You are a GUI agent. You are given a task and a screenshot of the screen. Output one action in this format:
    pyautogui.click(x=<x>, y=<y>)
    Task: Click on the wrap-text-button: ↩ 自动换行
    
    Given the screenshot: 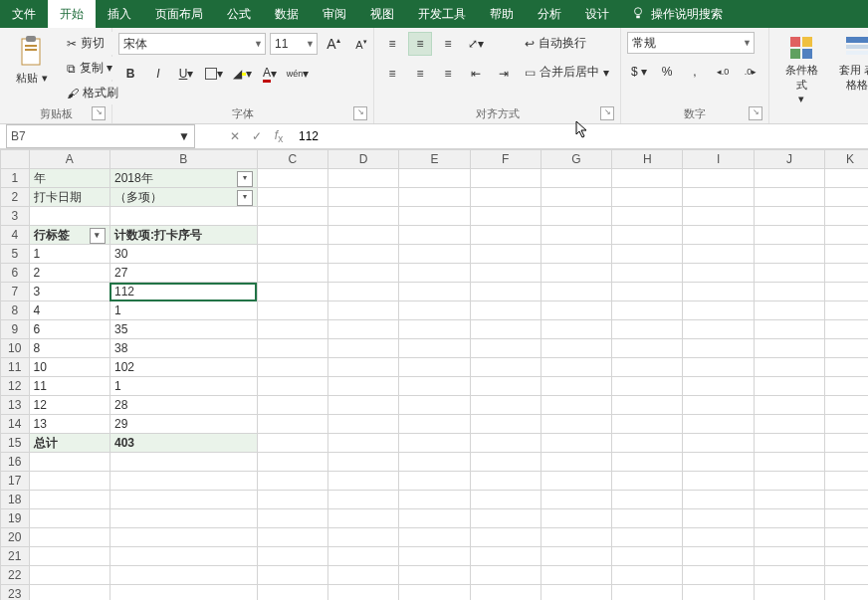 What is the action you would take?
    pyautogui.click(x=567, y=44)
    